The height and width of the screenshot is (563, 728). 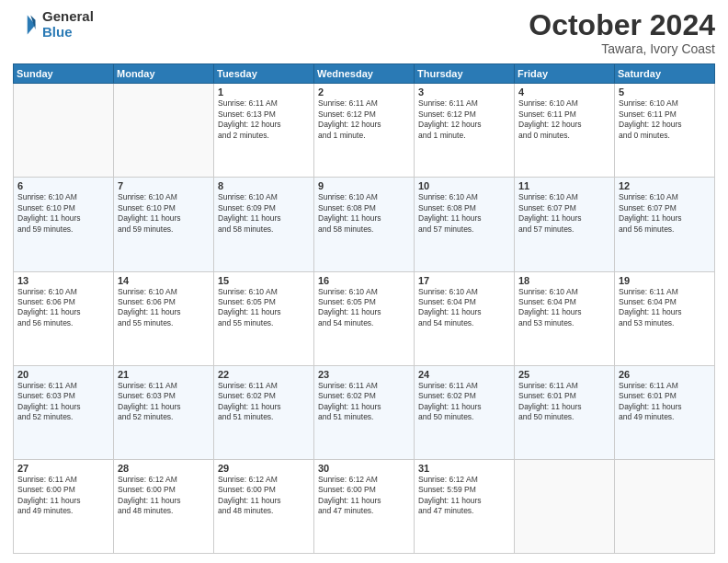 I want to click on header: General Blue October 2024 Tawara, Ivory …, so click(x=364, y=33).